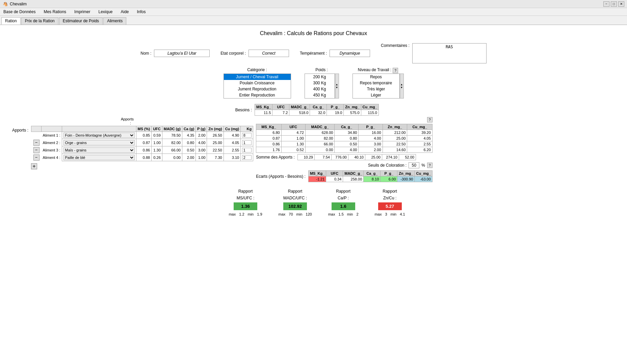 This screenshot has height=364, width=627. I want to click on aliment1-name: Foin - Demi-Montagne (Auvergne), so click(99, 136).